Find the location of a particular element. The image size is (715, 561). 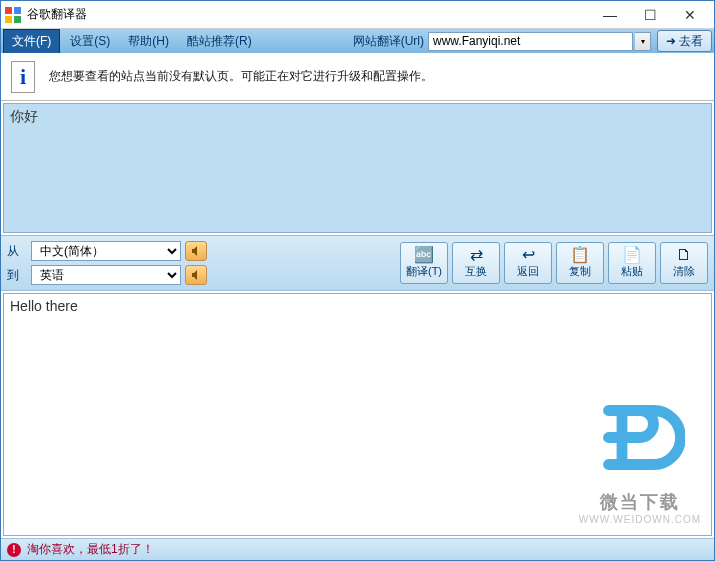

menu-recommend: 酷站推荐(R) is located at coordinates (220, 42).